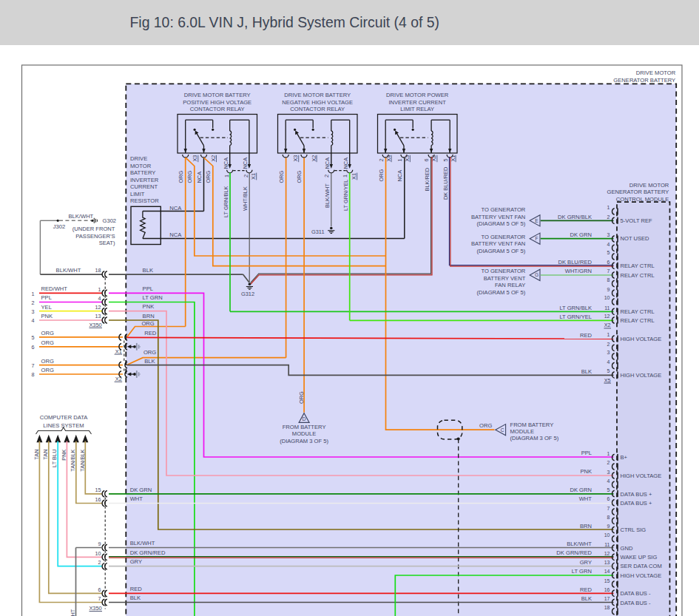  Describe the element at coordinates (575, 262) in the screenshot. I see `svg-text: DK BLU/RED` at that location.